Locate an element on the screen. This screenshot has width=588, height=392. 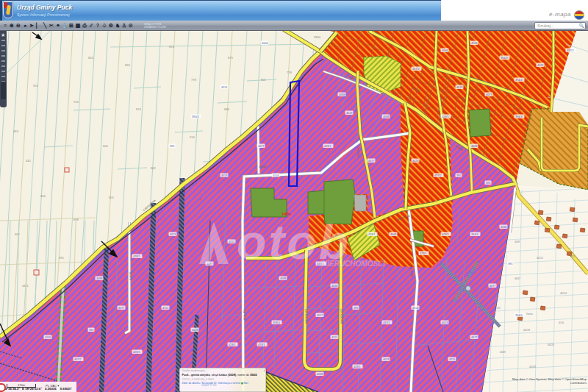
svg-text: Gana is located at coordinates (529, 314).